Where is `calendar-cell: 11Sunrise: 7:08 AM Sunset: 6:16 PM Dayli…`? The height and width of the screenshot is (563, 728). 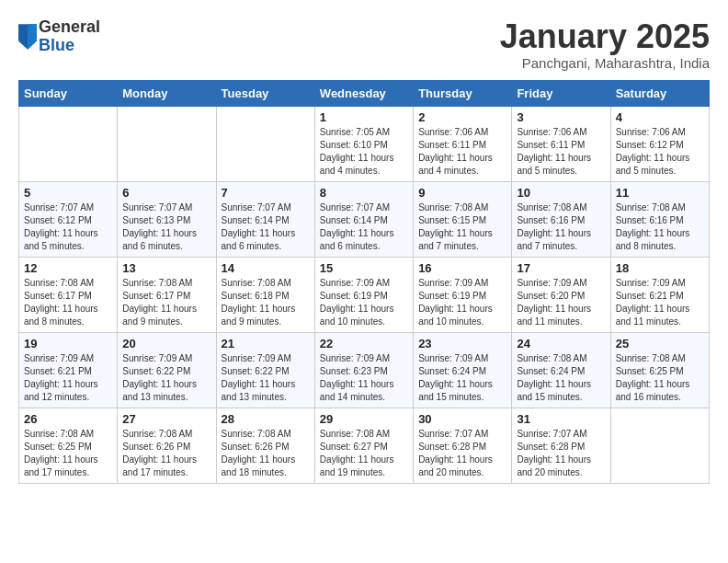 calendar-cell: 11Sunrise: 7:08 AM Sunset: 6:16 PM Dayli… is located at coordinates (660, 219).